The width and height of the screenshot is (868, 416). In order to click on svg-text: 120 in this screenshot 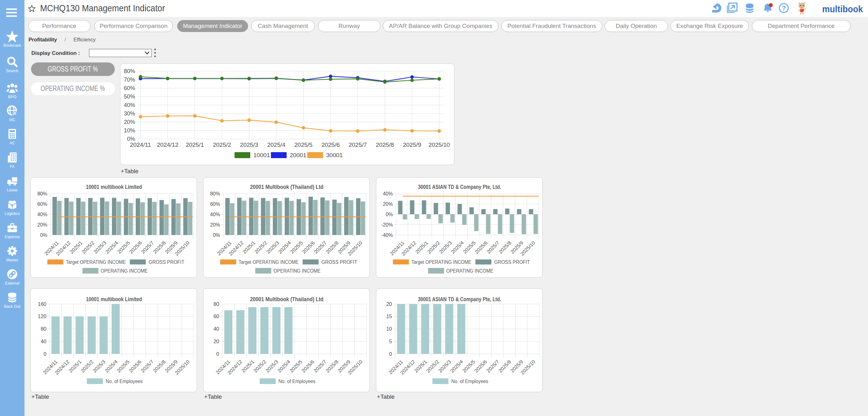, I will do `click(42, 316)`.